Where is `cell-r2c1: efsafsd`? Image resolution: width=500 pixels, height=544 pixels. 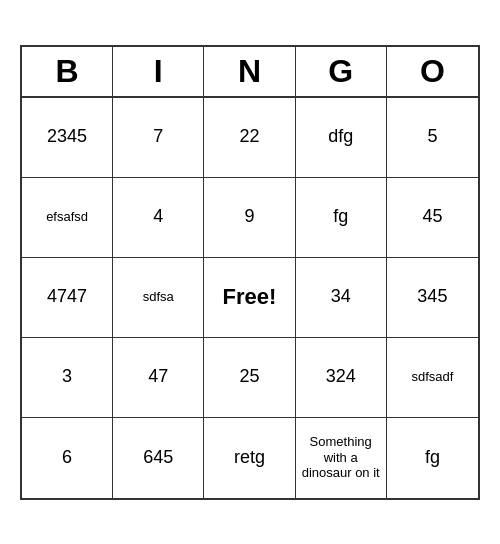 cell-r2c1: efsafsd is located at coordinates (68, 218).